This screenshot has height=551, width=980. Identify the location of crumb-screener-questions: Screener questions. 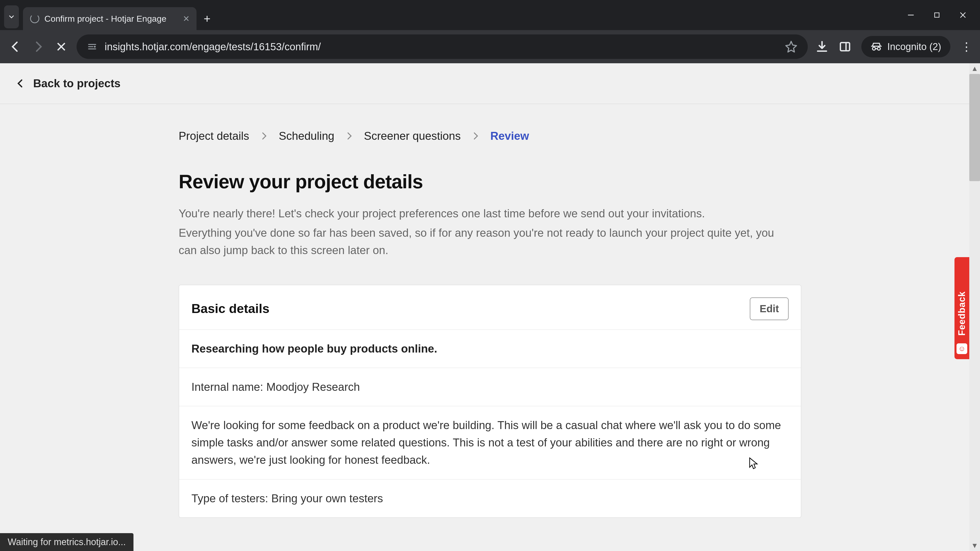
(412, 136).